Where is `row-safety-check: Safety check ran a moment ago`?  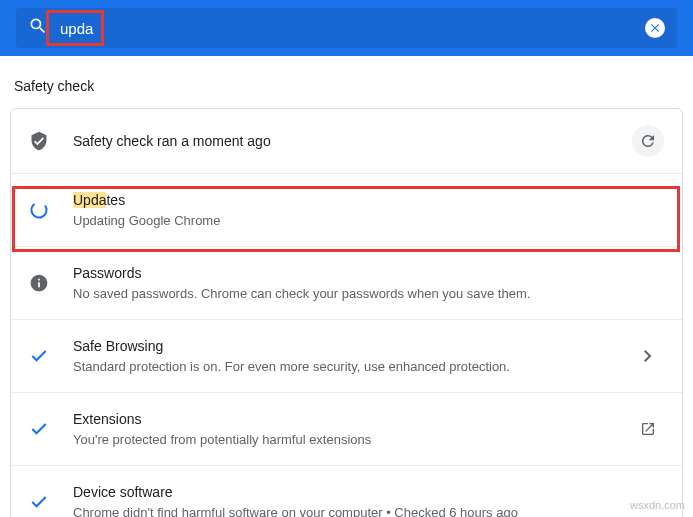
row-safety-check: Safety check ran a moment ago is located at coordinates (346, 142).